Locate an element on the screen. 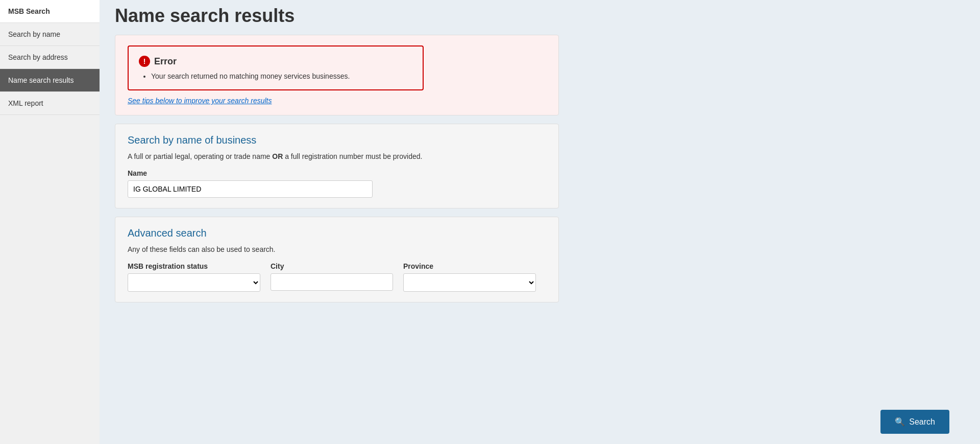 The height and width of the screenshot is (444, 980). msb-status-select: Active Inactive Expired Revoked is located at coordinates (194, 283).